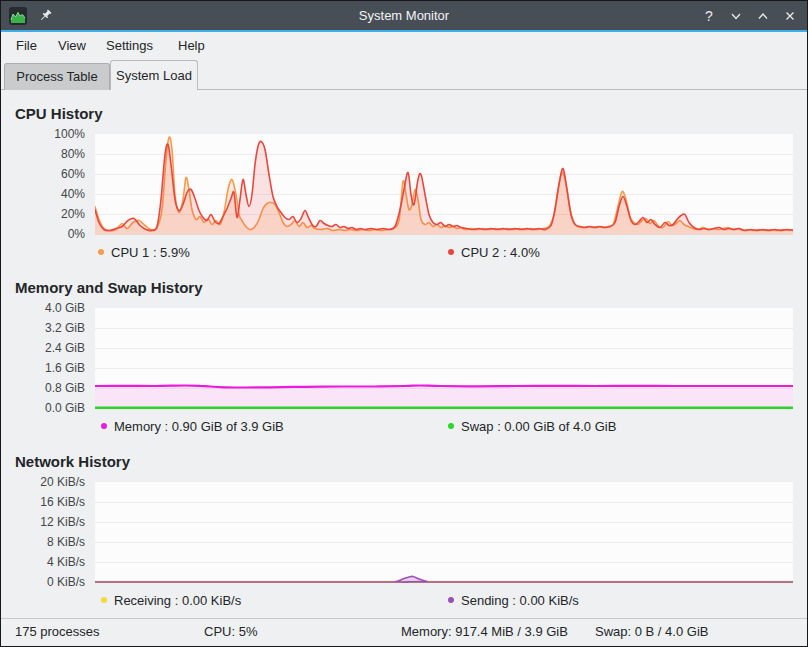  What do you see at coordinates (790, 16) in the screenshot?
I see `close-button` at bounding box center [790, 16].